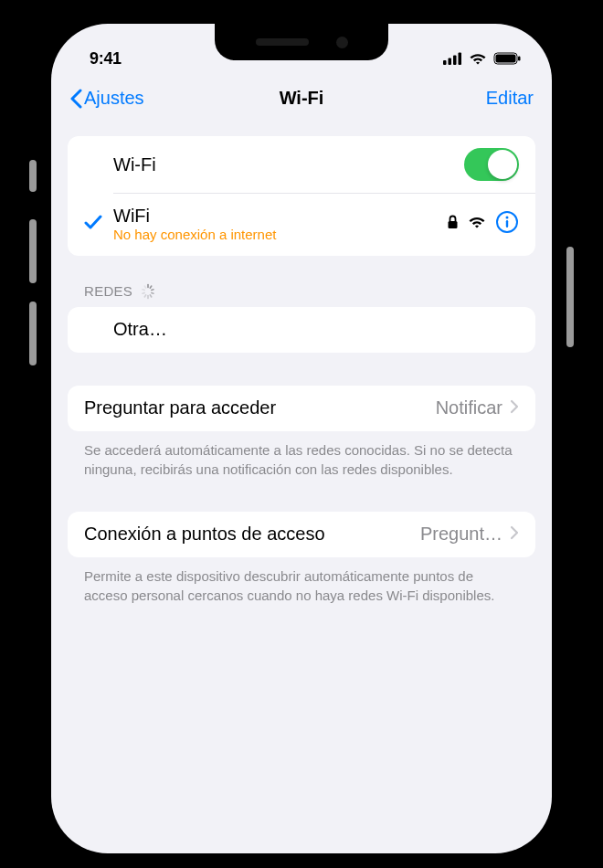  What do you see at coordinates (33, 333) in the screenshot?
I see `volume-down-button` at bounding box center [33, 333].